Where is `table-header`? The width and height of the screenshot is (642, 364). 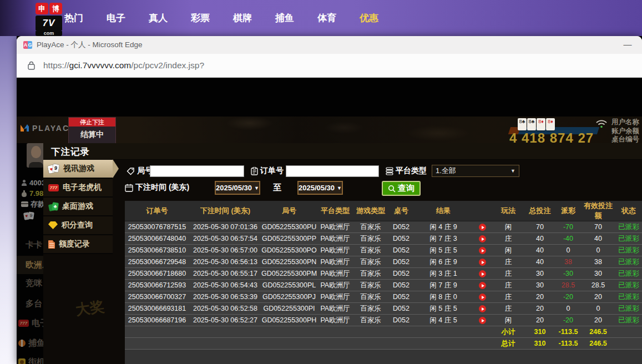
table-header is located at coordinates (482, 211).